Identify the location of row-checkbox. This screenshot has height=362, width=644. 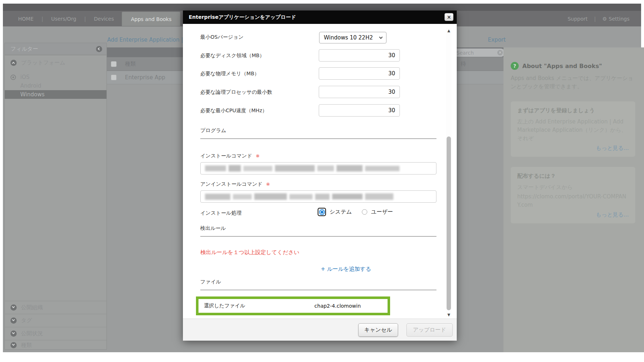
(114, 77).